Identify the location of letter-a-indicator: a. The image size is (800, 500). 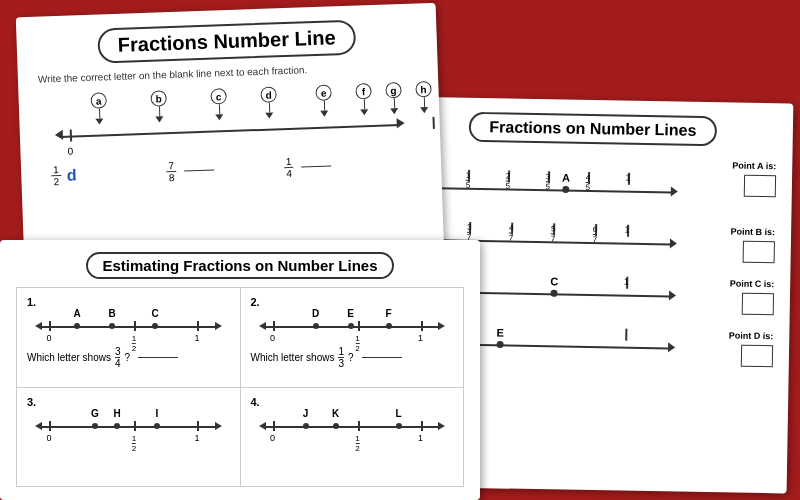
(98, 108).